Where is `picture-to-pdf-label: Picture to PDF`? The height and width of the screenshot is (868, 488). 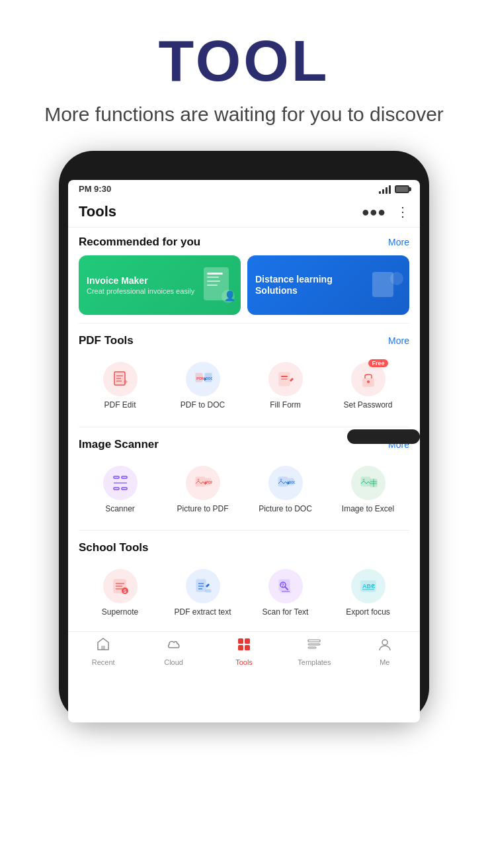
picture-to-pdf-label: Picture to PDF is located at coordinates (202, 509).